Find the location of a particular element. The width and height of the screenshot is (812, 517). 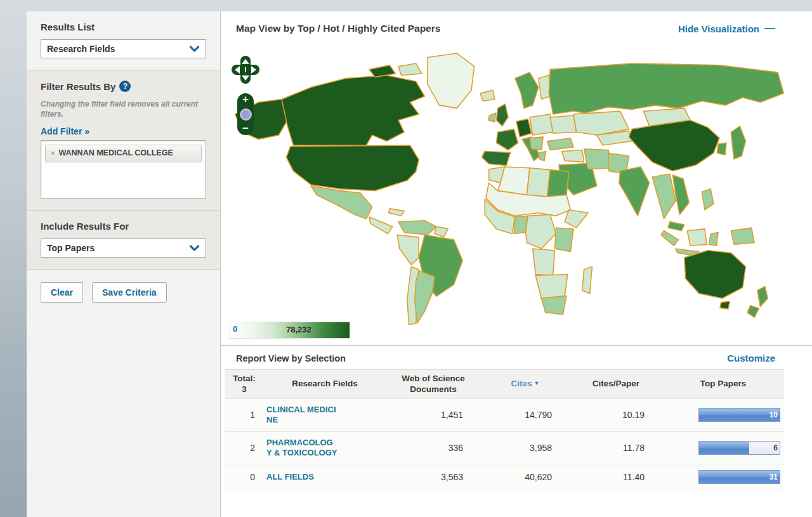

help-icon: ? is located at coordinates (125, 86).